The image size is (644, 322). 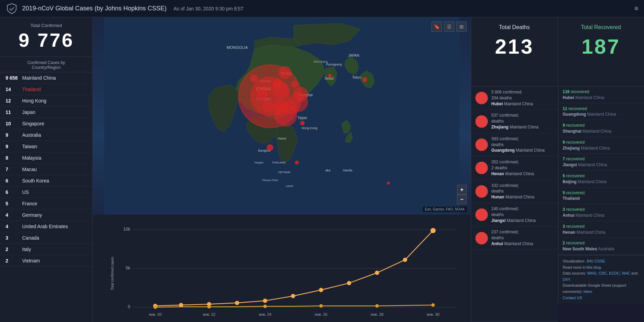 What do you see at coordinates (155, 314) in the screenshot?
I see `svg-text: янв. 20` at bounding box center [155, 314].